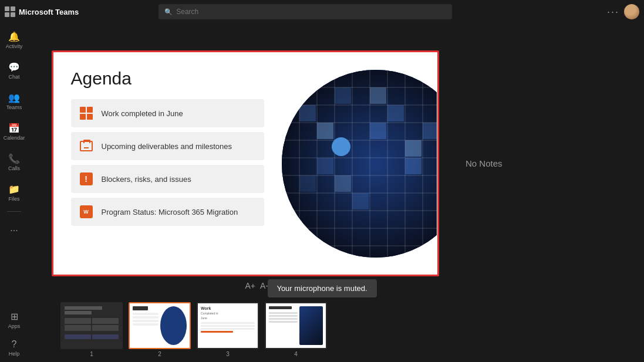 This screenshot has width=644, height=362. Describe the element at coordinates (14, 192) in the screenshot. I see `sidebar-item-files: 📁 Files` at that location.